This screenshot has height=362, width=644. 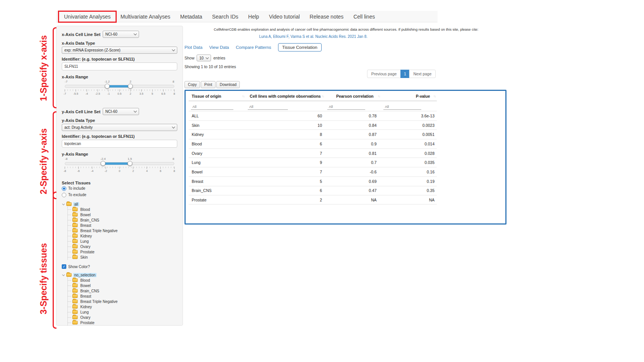 I want to click on filter-tissue-of-origin-input, so click(x=212, y=107).